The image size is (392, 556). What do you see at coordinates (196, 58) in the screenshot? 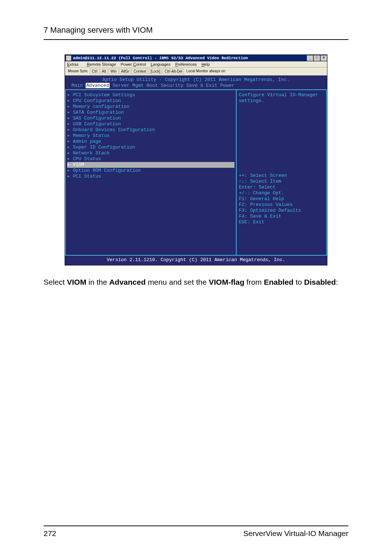
I see `window-titlebar: admin@111.12.11.22 (Full Control) - iRMC…` at bounding box center [196, 58].